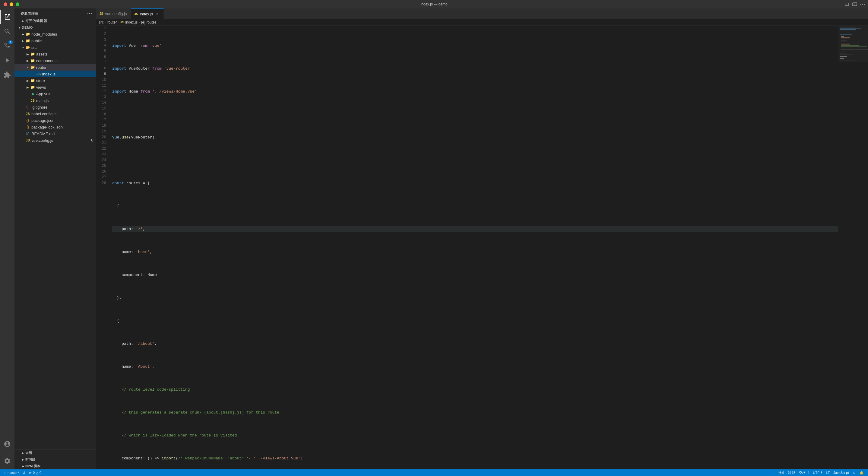 Image resolution: width=868 pixels, height=476 pixels. I want to click on project-root: ▾ DEMO, so click(55, 28).